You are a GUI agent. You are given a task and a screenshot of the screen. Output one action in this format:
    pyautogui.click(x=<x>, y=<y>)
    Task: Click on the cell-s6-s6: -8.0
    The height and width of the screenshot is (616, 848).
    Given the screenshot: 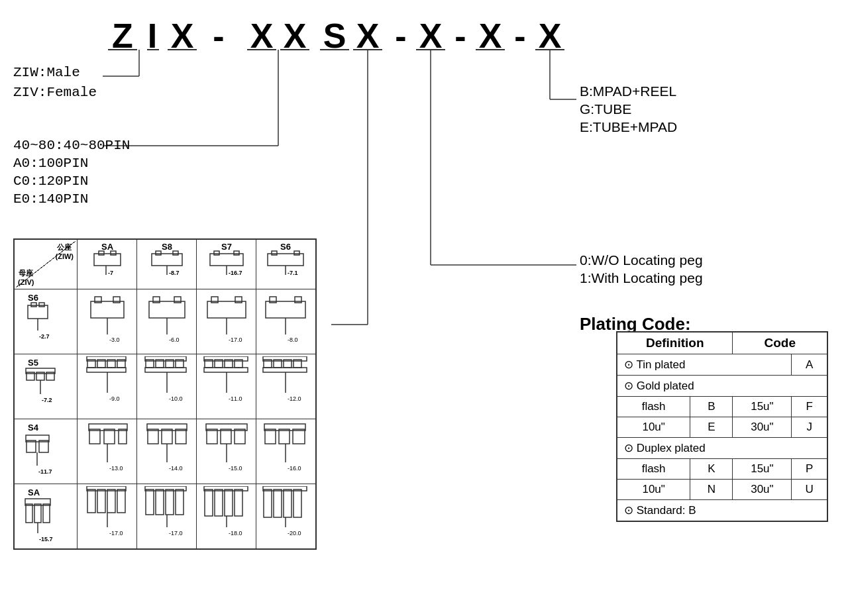 What is the action you would take?
    pyautogui.click(x=286, y=322)
    